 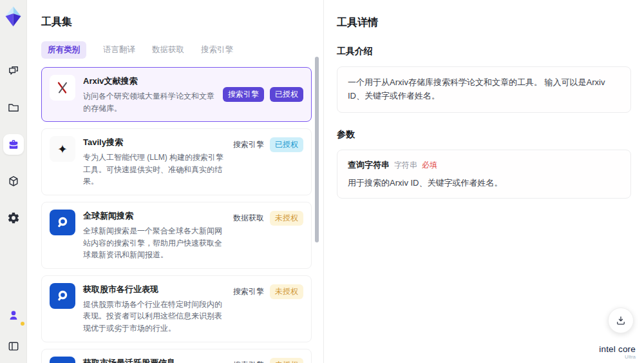 I want to click on intel-ultra-text: Ultra, so click(x=617, y=357).